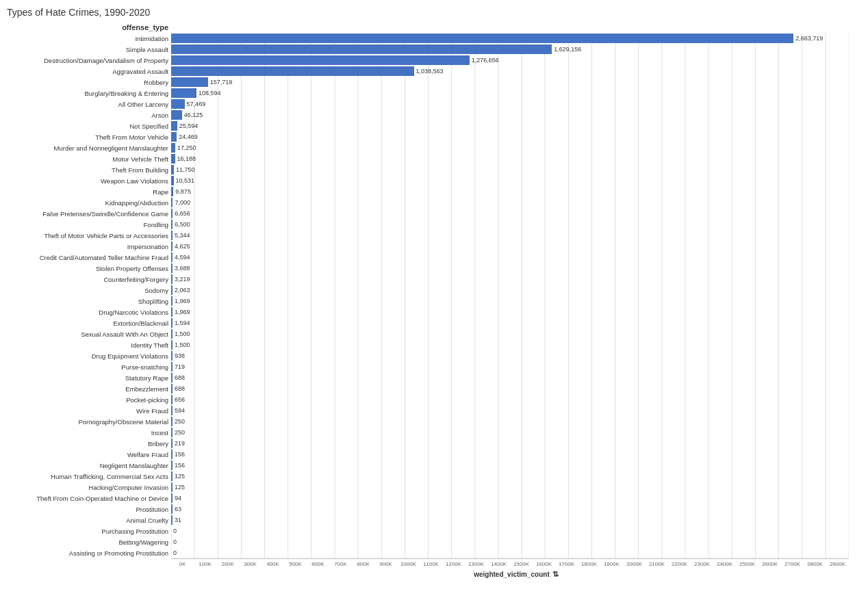 Image resolution: width=868 pixels, height=611 pixels. I want to click on bar-row: 31, so click(516, 520).